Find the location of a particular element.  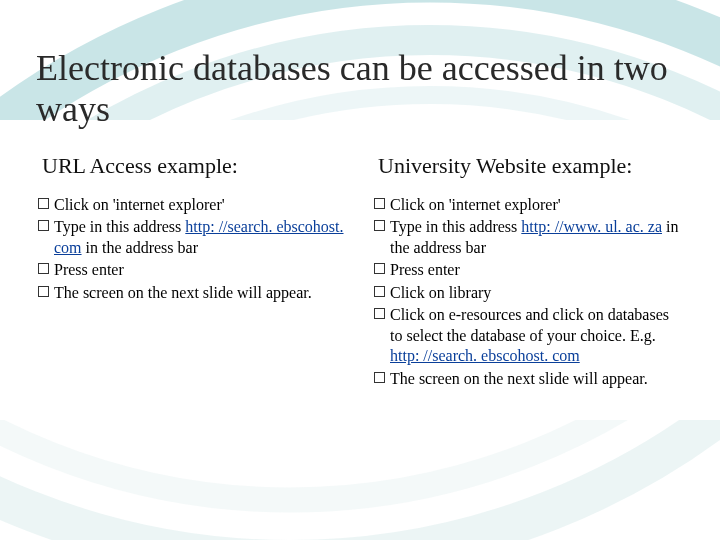

list-item-pre: Click on library is located at coordinates (440, 292).